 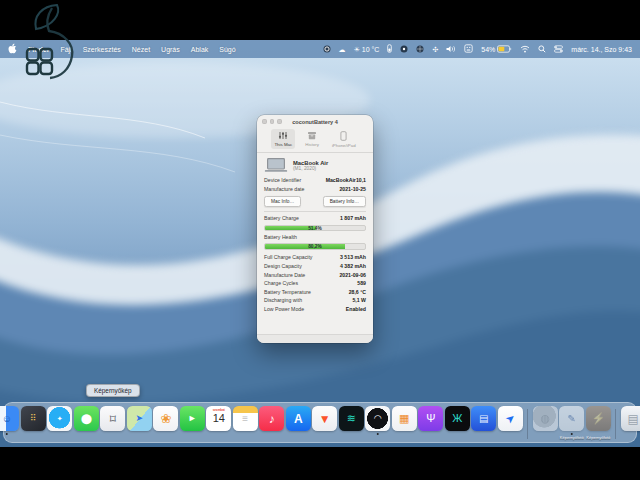 What do you see at coordinates (315, 202) in the screenshot?
I see `info-buttons: Mac Info…Battery Info…` at bounding box center [315, 202].